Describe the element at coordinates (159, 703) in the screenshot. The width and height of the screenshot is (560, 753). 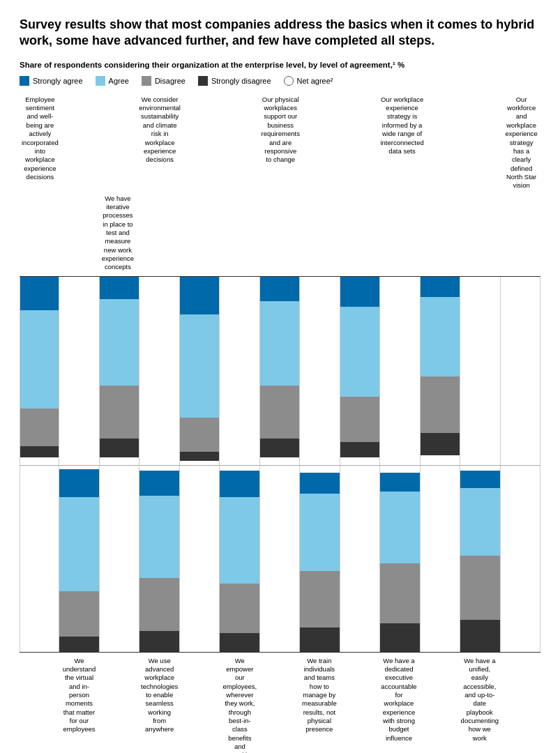
I see `bottom-label-1: We use advanced workplace technologies t…` at that location.